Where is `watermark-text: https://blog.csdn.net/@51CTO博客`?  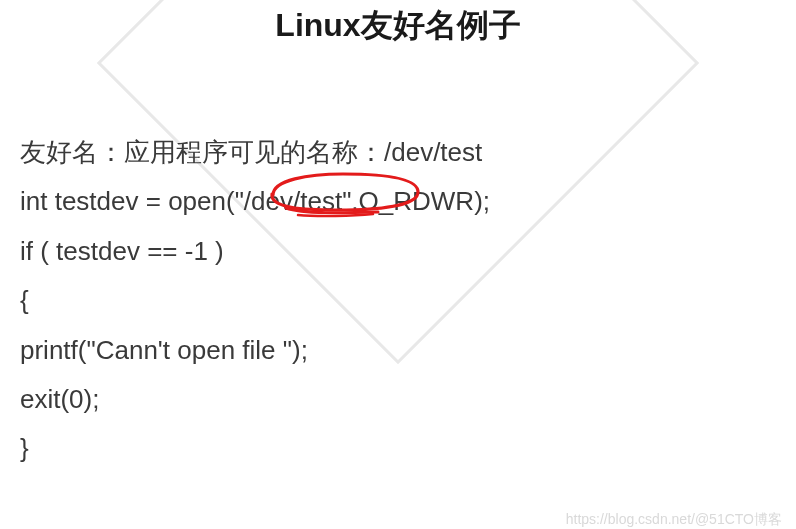
watermark-text: https://blog.csdn.net/@51CTO博客 is located at coordinates (674, 520).